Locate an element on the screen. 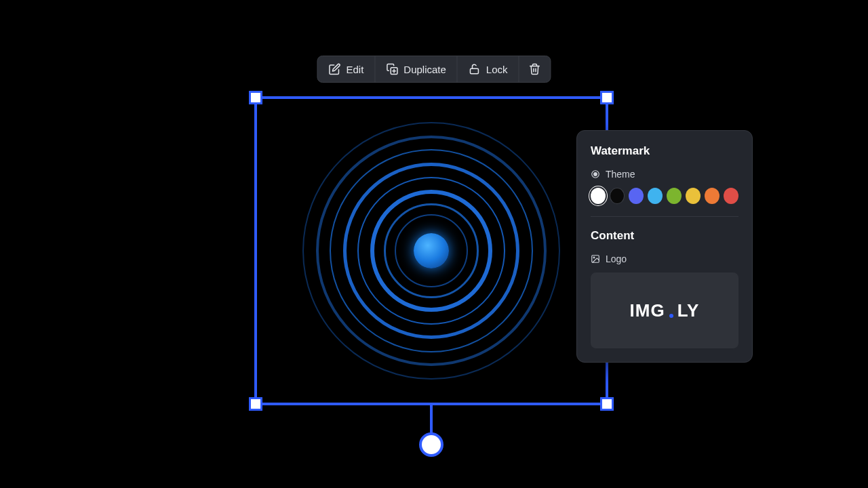 The image size is (868, 488). duplicate-button: Duplicate is located at coordinates (416, 69).